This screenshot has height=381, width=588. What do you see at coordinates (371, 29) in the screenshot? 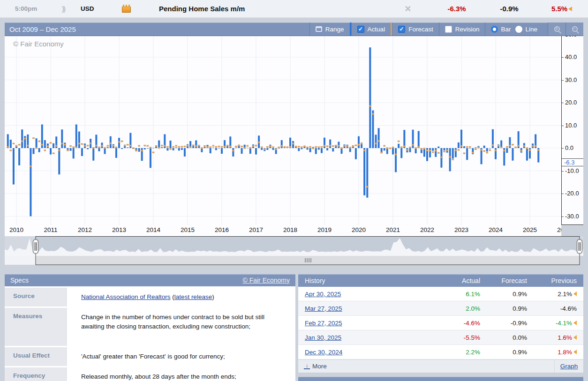
I see `actual-toggle: Actual` at bounding box center [371, 29].